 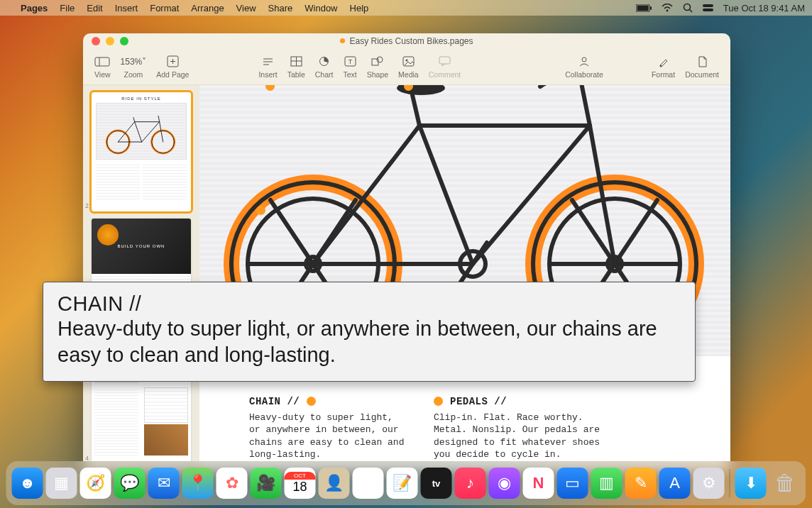 I want to click on chain-body: Heavy-duty to super light, or anywhere i…, so click(x=329, y=436).